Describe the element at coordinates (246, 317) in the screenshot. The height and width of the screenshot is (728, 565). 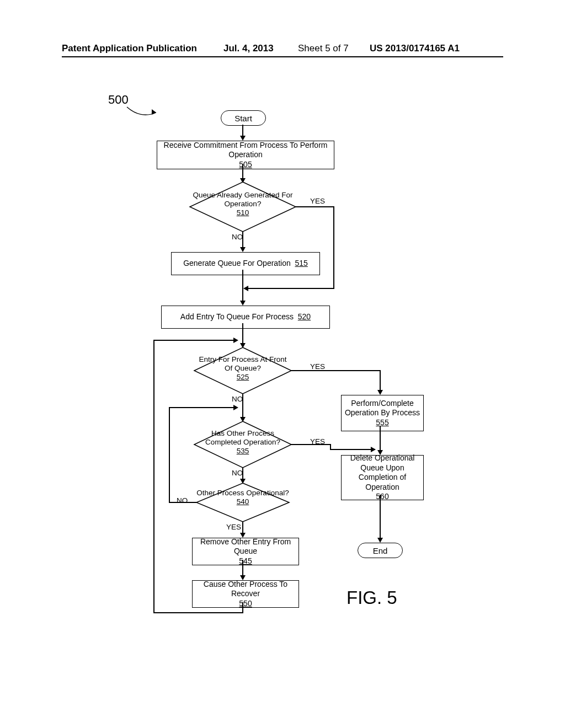
I see `node-520: Add Entry To Queue For Process 520` at that location.